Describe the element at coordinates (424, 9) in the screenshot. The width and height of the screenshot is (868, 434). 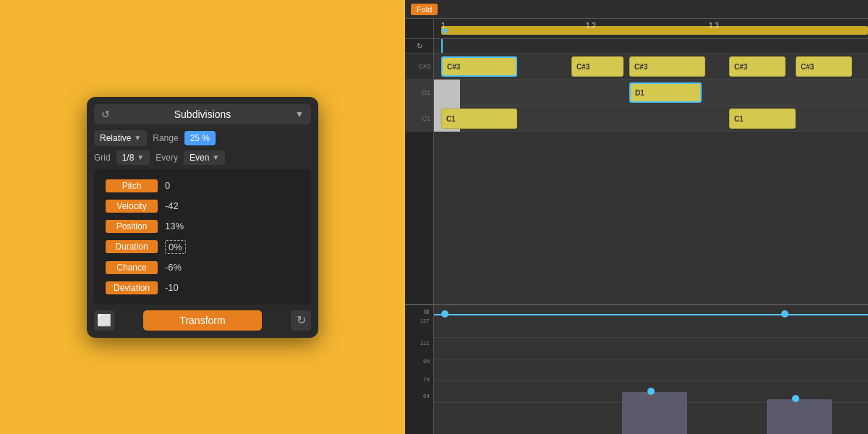
I see `fold-button: Fold` at that location.